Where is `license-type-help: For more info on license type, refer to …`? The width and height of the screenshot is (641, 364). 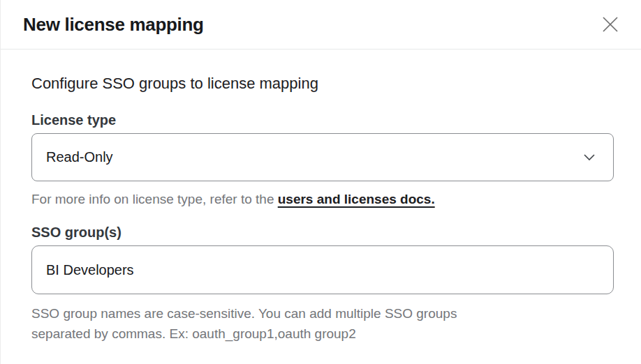 license-type-help: For more info on license type, refer to … is located at coordinates (323, 199).